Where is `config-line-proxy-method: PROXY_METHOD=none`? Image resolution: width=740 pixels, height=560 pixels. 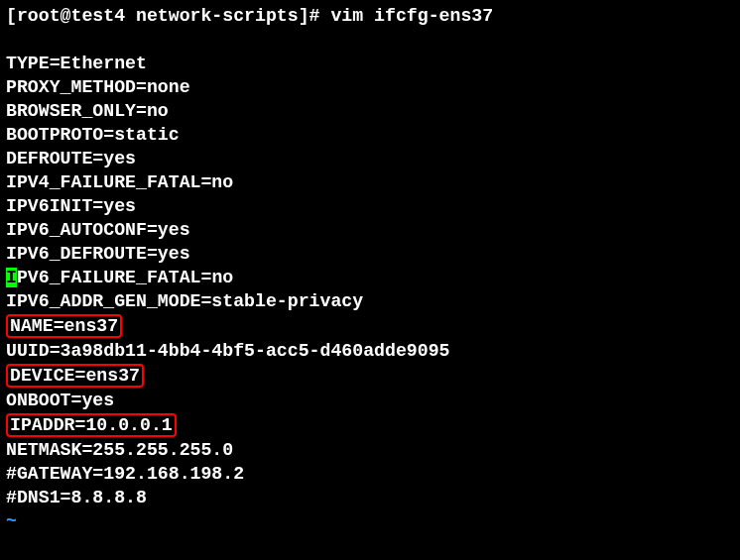 config-line-proxy-method: PROXY_METHOD=none is located at coordinates (370, 87).